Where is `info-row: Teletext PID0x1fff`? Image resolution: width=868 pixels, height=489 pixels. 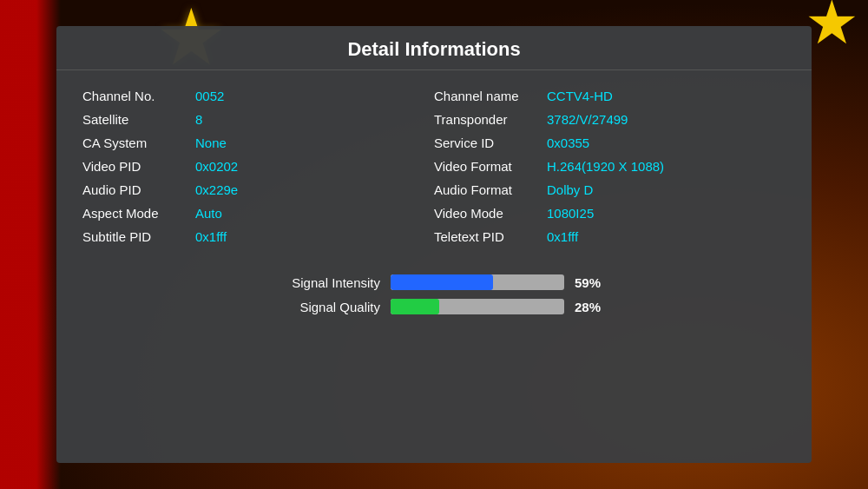 info-row: Teletext PID0x1fff is located at coordinates (609, 236).